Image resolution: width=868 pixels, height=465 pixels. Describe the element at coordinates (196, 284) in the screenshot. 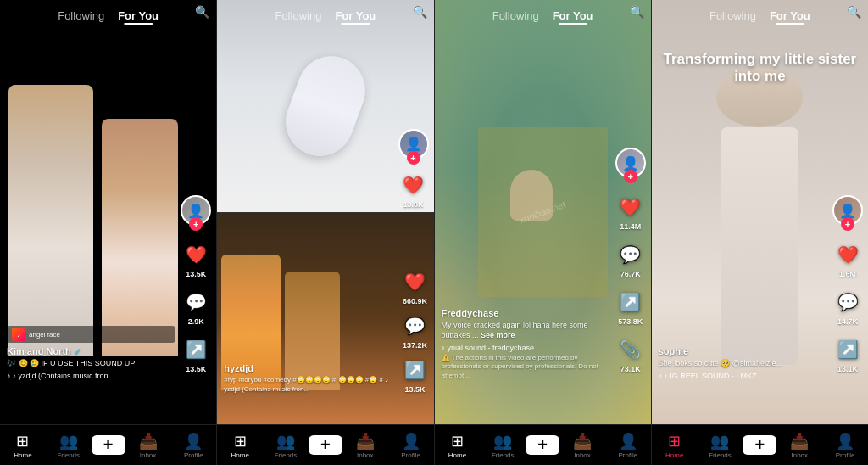

I see `panel-1-actions: 👤 + ❤️ 13.5K 💬 2.9K ↗️ 13.5K` at that location.